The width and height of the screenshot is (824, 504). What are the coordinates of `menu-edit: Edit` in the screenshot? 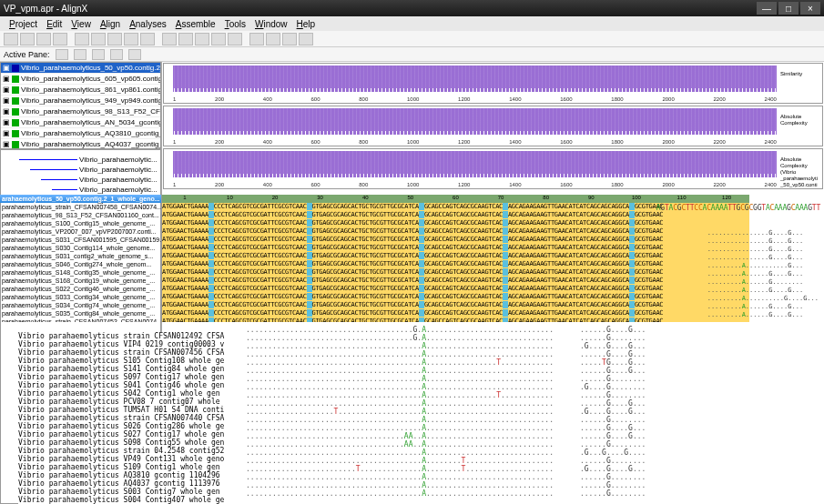 It's located at (55, 24).